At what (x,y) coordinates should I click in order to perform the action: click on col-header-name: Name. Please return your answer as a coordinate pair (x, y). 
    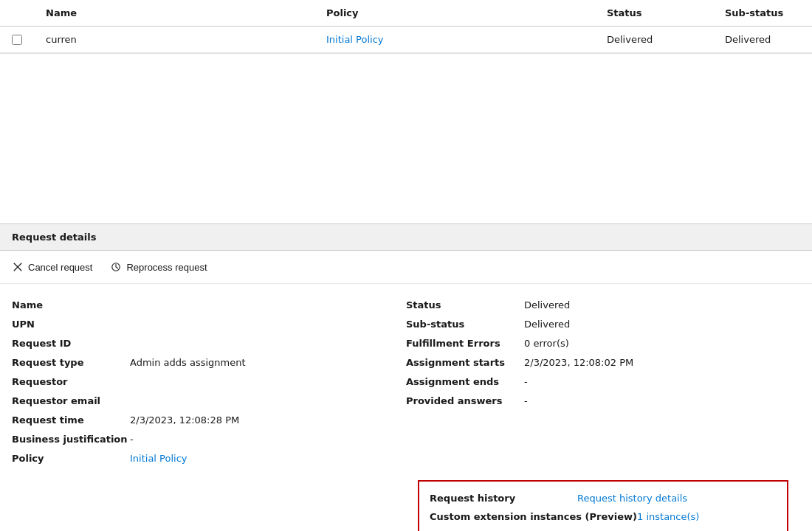
    Looking at the image, I should click on (174, 13).